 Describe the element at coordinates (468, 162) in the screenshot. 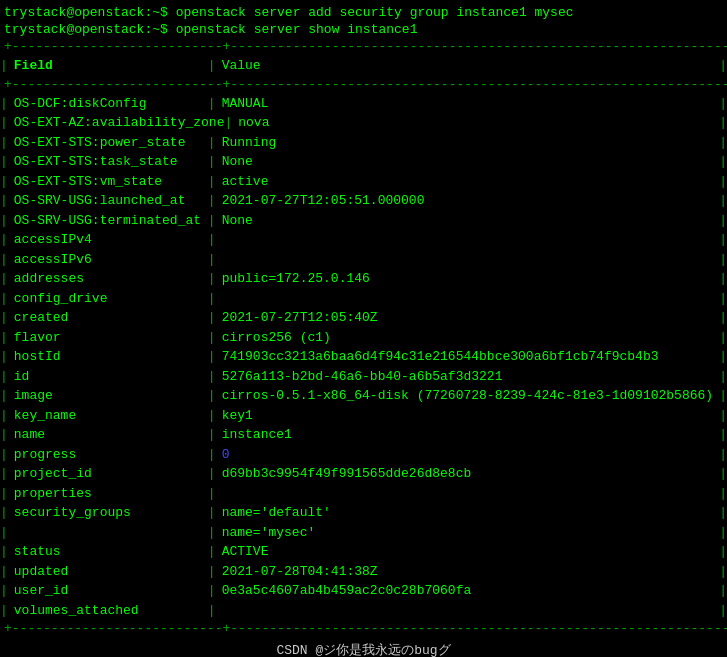

I see `row-value: None` at that location.